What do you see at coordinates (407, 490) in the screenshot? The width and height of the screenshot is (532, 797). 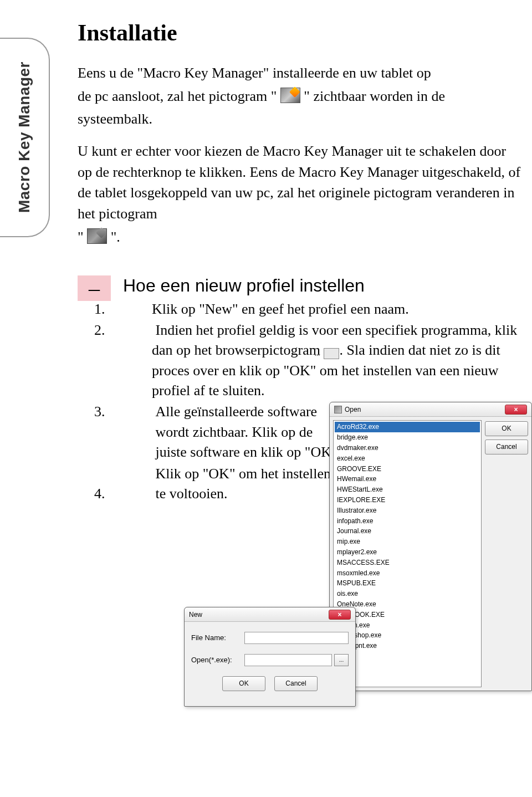 I see `list-item: HWEStartL.exe` at bounding box center [407, 490].